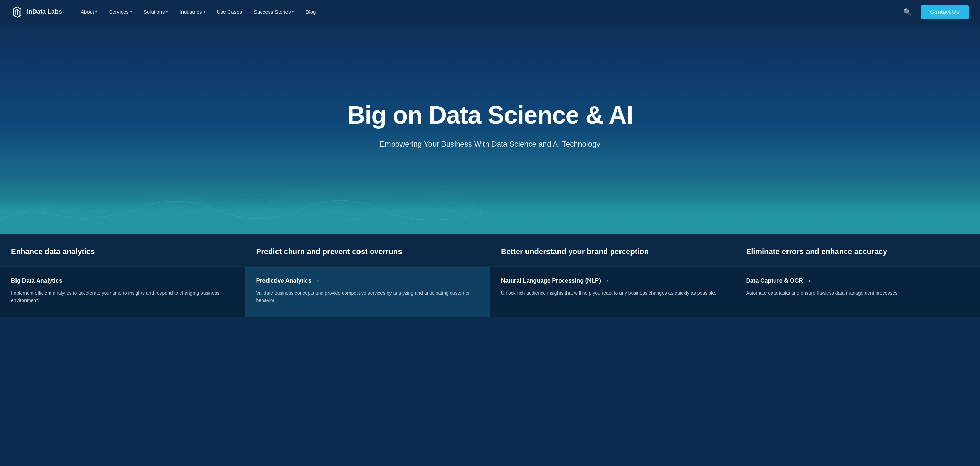 The width and height of the screenshot is (980, 466). I want to click on logo-text: InData Labs, so click(45, 12).